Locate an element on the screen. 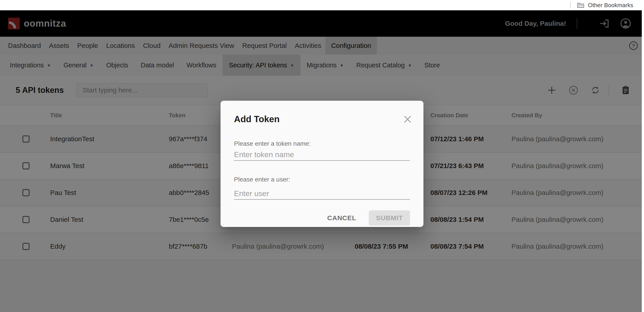 The width and height of the screenshot is (644, 312). user-label: Please enter a user: is located at coordinates (322, 179).